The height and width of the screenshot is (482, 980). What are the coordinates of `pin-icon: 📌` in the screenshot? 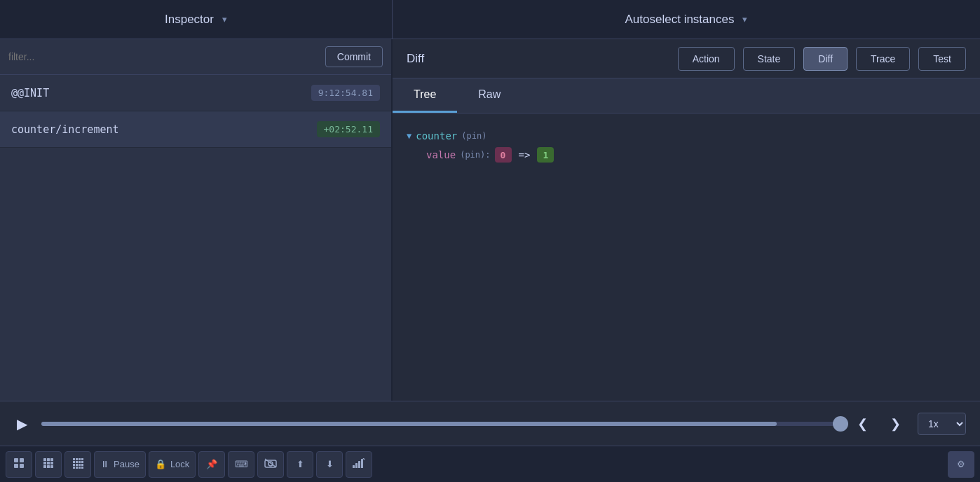 It's located at (212, 464).